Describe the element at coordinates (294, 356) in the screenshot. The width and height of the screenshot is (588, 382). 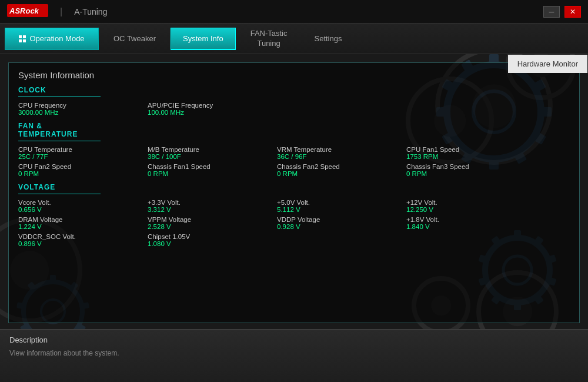
I see `description-bar: Description View information about the s…` at that location.